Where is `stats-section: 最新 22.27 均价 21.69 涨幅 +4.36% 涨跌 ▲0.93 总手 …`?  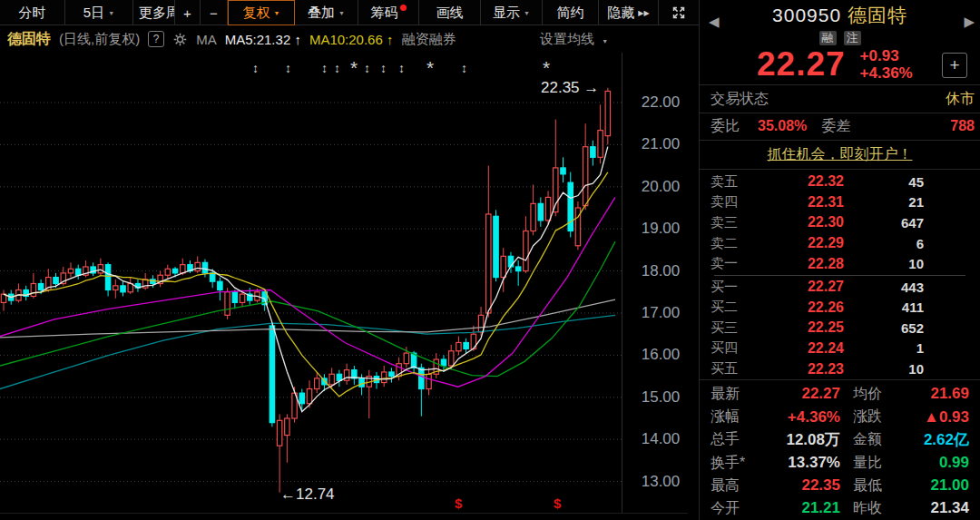 stats-section: 最新 22.27 均价 21.69 涨幅 +4.36% 涨跌 ▲0.93 总手 … is located at coordinates (840, 450).